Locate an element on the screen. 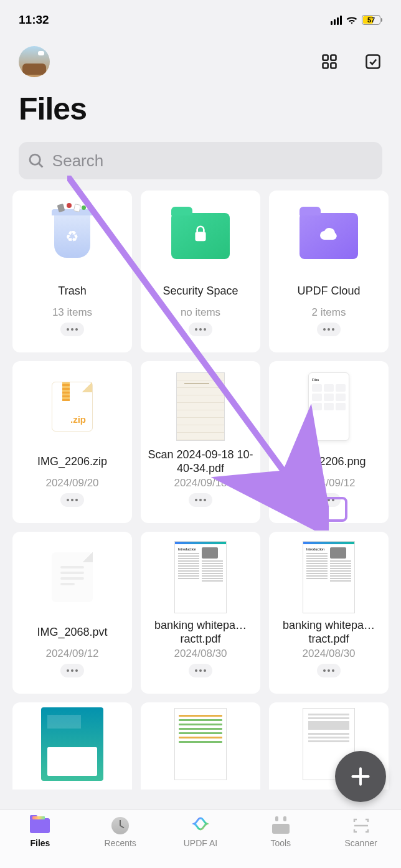  status-time: 11:32 is located at coordinates (34, 20).